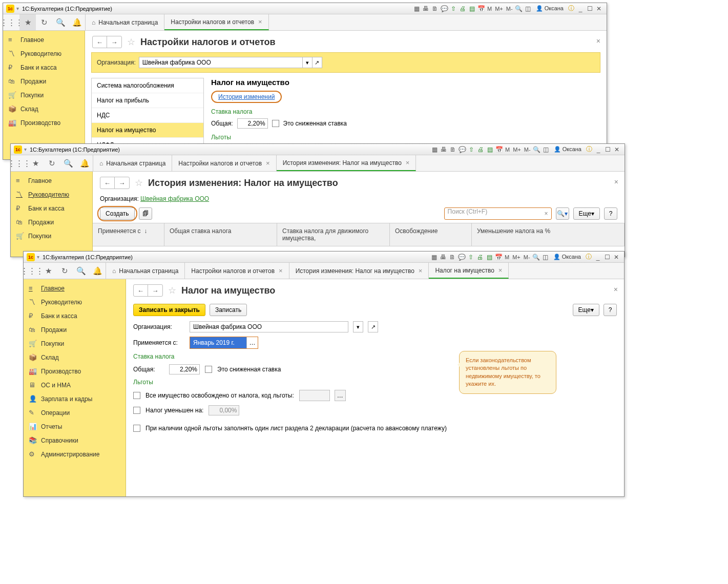  I want to click on doc-icon: 🗎, so click(435, 5).